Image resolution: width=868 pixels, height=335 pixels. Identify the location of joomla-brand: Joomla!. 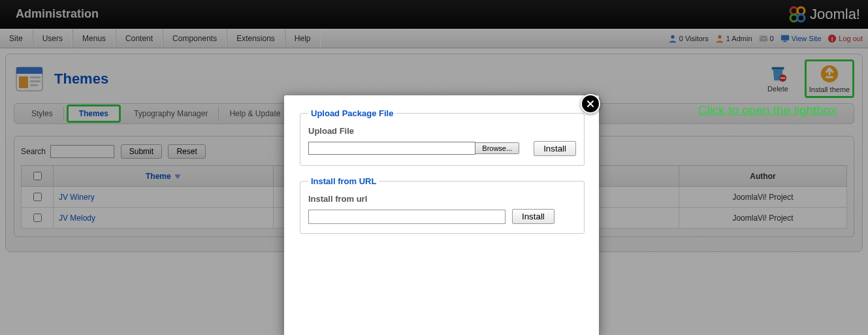
(824, 14).